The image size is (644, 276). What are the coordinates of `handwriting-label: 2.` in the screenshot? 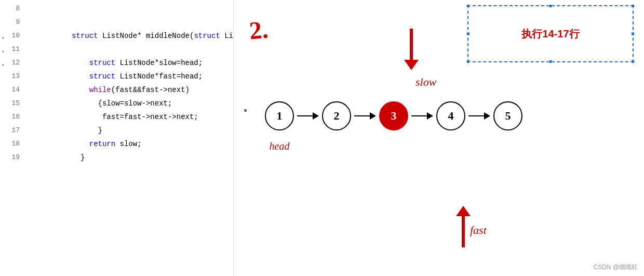 It's located at (259, 30).